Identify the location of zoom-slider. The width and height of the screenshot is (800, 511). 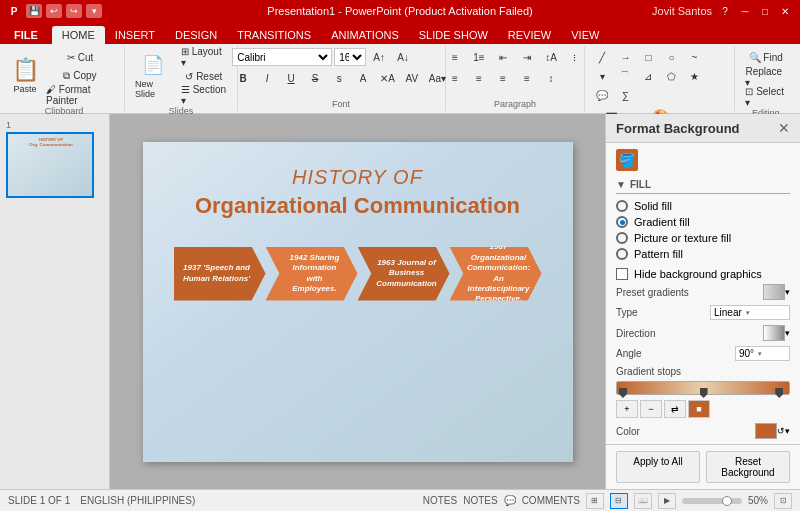
(712, 501).